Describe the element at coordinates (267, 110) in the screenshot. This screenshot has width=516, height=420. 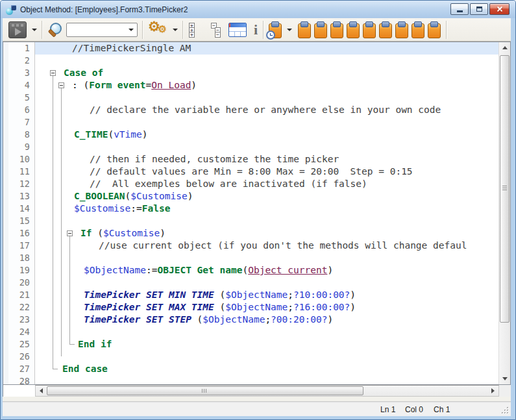
I see `code-line: // declare the variable here or anywhere…` at that location.